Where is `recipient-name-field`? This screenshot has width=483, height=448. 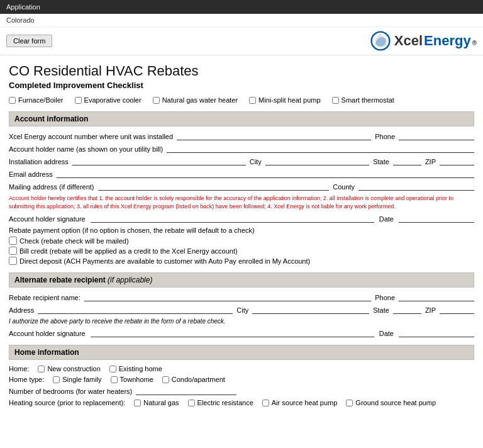
recipient-name-field is located at coordinates (228, 297).